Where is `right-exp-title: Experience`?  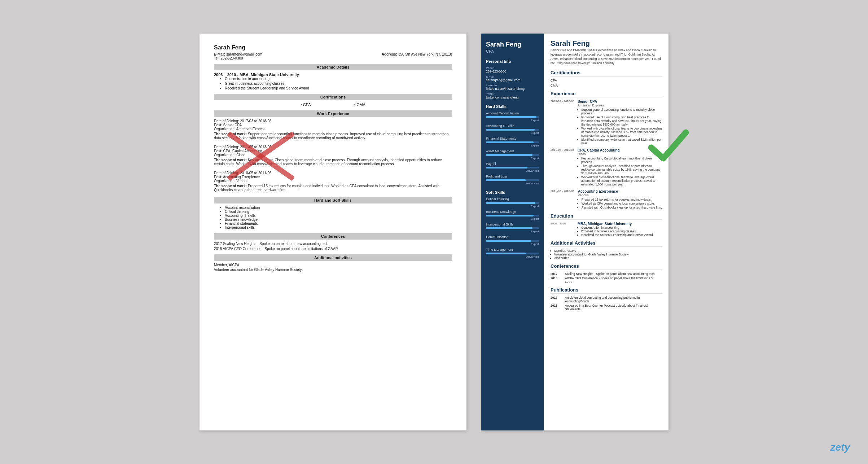
right-exp-title: Experience is located at coordinates (606, 94).